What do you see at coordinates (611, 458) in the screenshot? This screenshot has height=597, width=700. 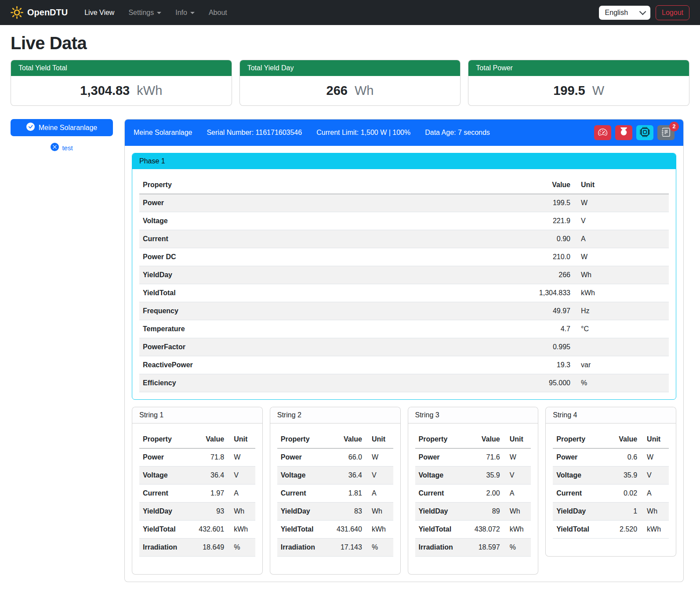 I see `table-row: Power0.6W` at bounding box center [611, 458].